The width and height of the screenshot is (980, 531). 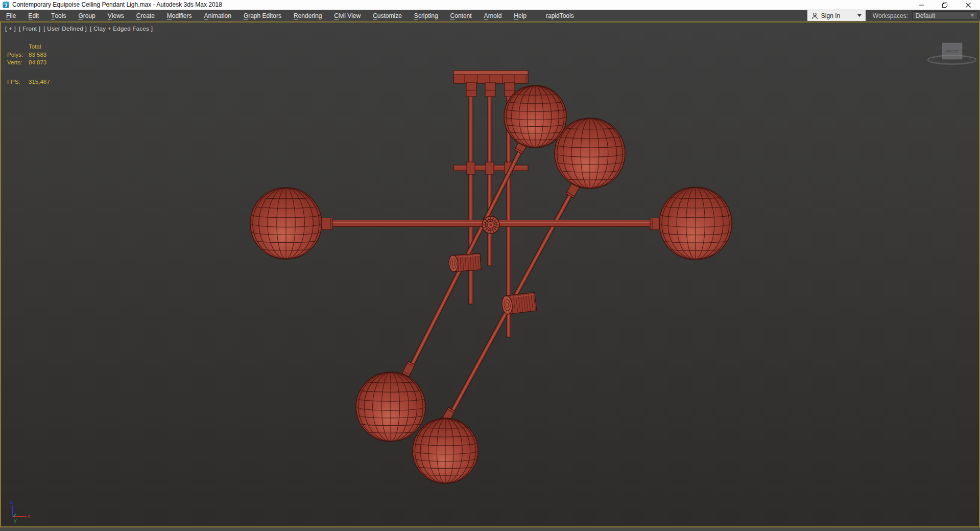 I want to click on menu-bar: FileEditToolsGroupViewsCreateModifiersAn…, so click(x=490, y=15).